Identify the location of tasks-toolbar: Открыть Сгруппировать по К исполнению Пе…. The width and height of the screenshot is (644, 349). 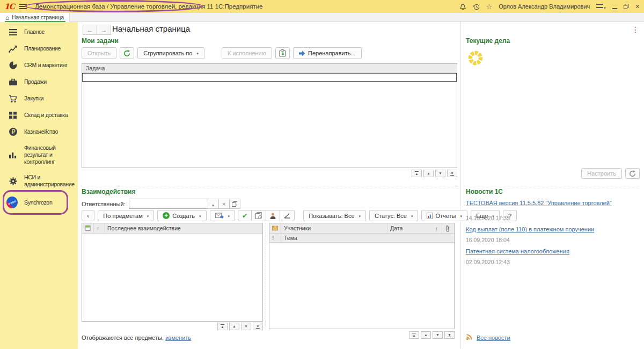
(222, 53).